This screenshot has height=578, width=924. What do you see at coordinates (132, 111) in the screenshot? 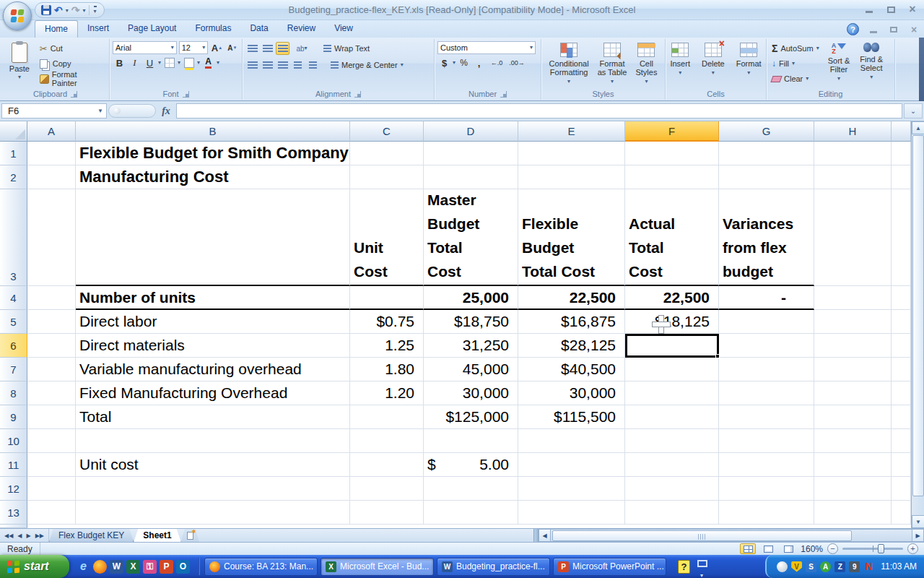
I see `formula-bar-splitter` at bounding box center [132, 111].